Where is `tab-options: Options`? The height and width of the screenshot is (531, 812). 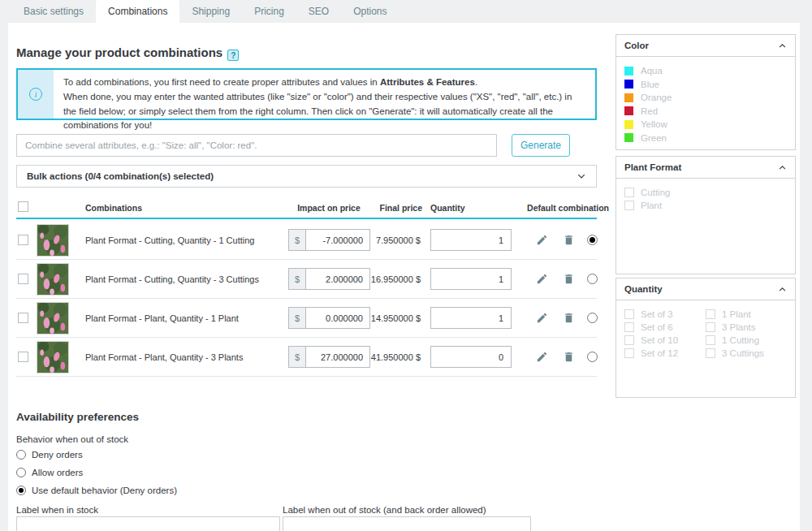 tab-options: Options is located at coordinates (370, 11).